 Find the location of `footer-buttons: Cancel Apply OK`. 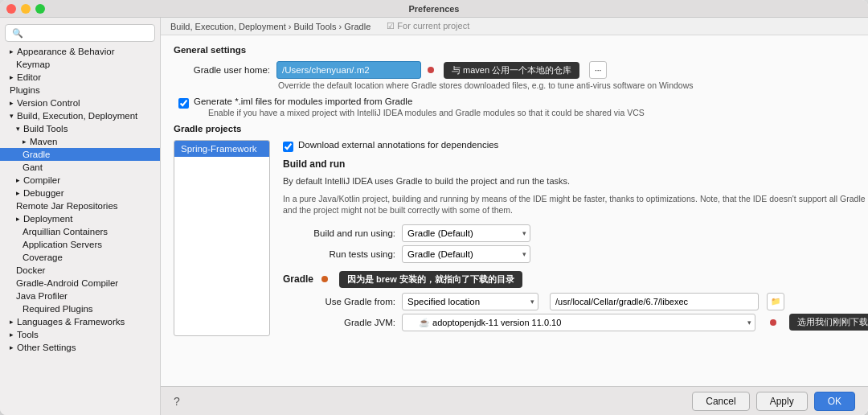

footer-buttons: Cancel Apply OK is located at coordinates (773, 401).